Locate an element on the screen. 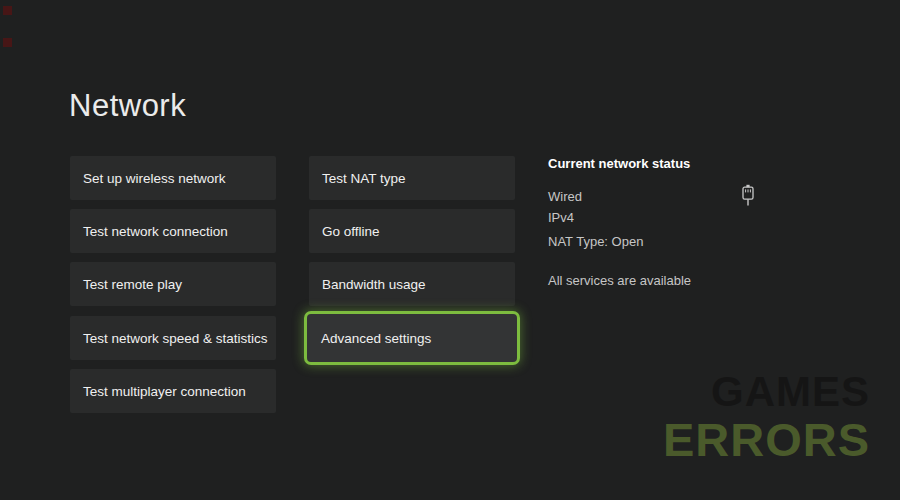 The width and height of the screenshot is (900, 500). menu-button-test-network-speed-statistics: Test network speed & statistics is located at coordinates (173, 338).